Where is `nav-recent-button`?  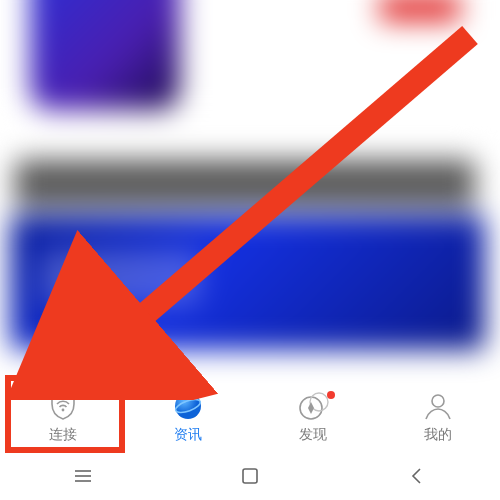
nav-recent-button is located at coordinates (83, 476).